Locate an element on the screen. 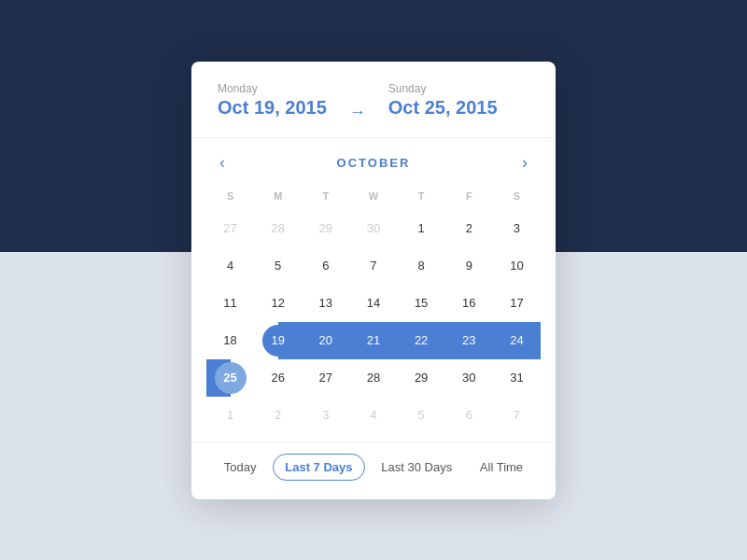 The height and width of the screenshot is (560, 747). week-row-4: 18 19 20 21 22 23 24 is located at coordinates (374, 341).